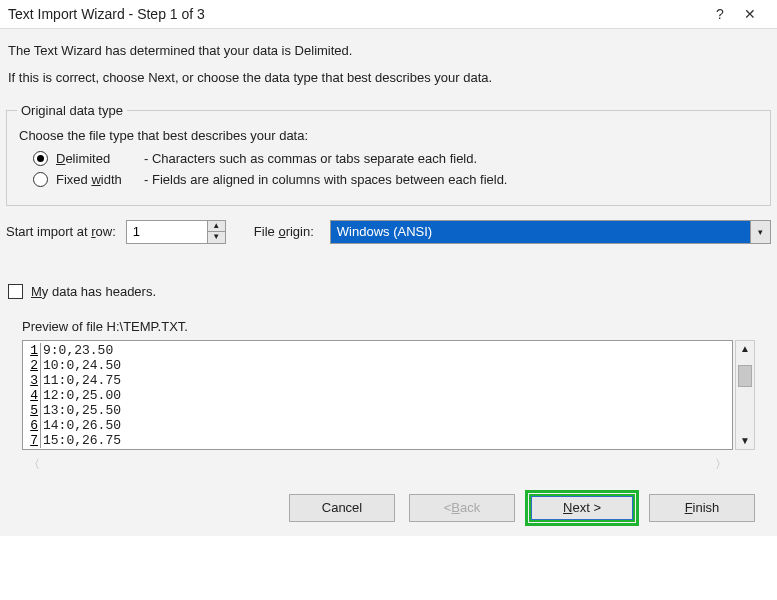 Image resolution: width=777 pixels, height=600 pixels. Describe the element at coordinates (34, 464) in the screenshot. I see `scroll-left-icon: 〈` at that location.